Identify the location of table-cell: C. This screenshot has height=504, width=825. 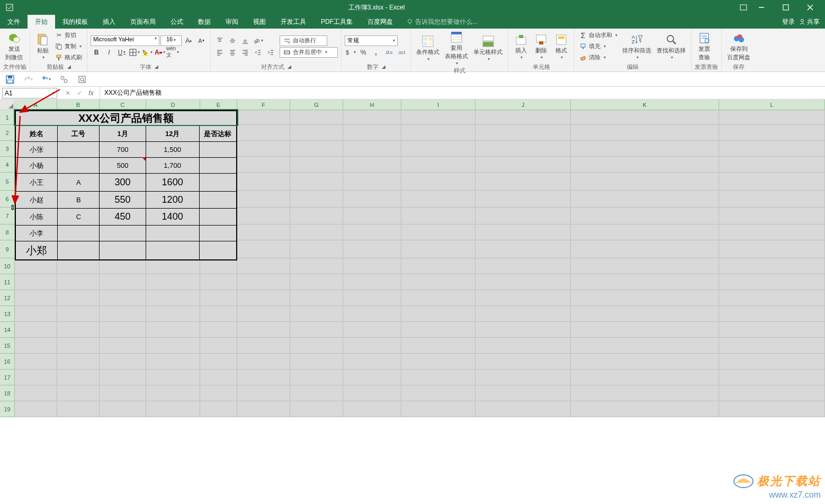
(78, 217).